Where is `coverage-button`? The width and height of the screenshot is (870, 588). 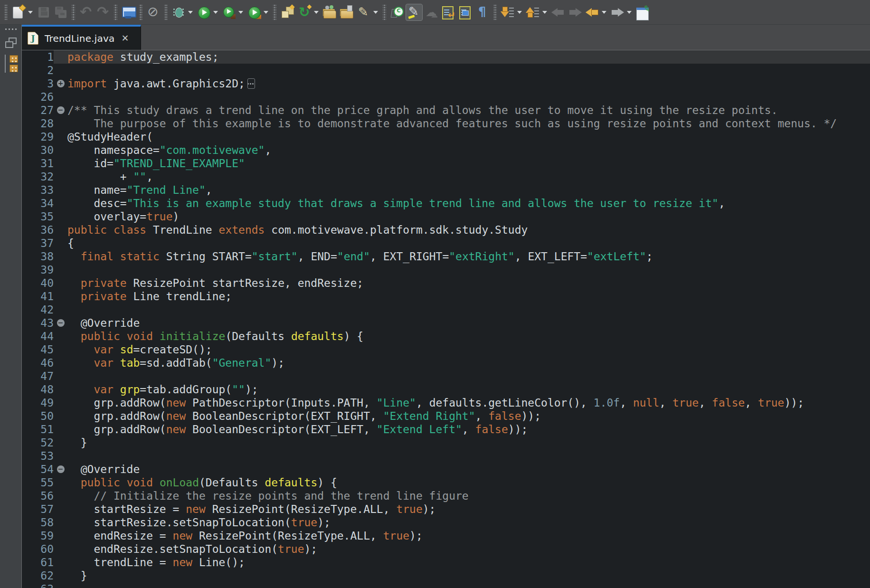
coverage-button is located at coordinates (233, 12).